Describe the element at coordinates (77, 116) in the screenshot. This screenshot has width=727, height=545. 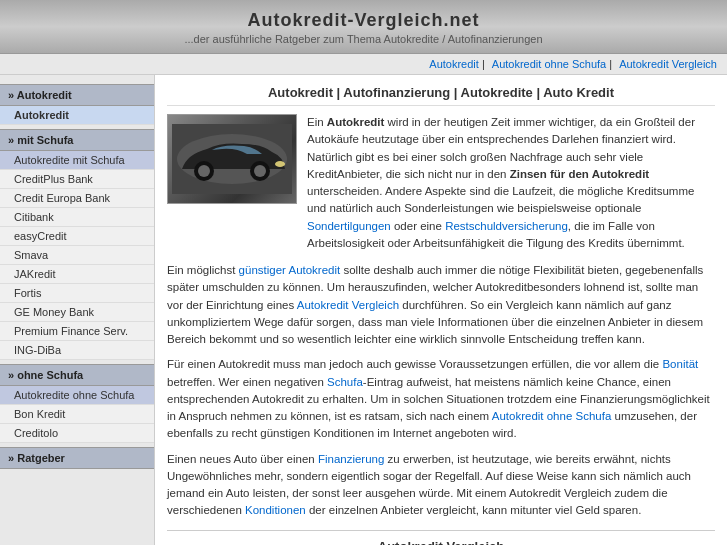
I see `sidebar-item-autokredit: Autokredit` at that location.